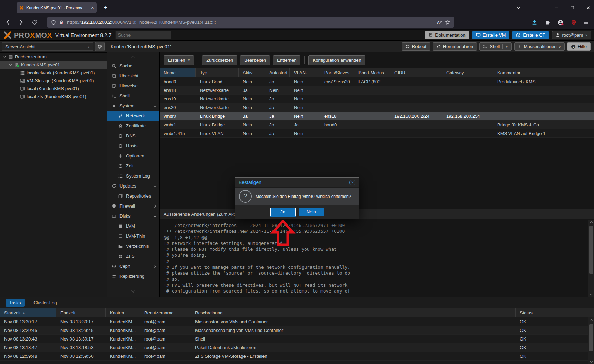  I want to click on revert-button: Zurücksetzen, so click(220, 60).